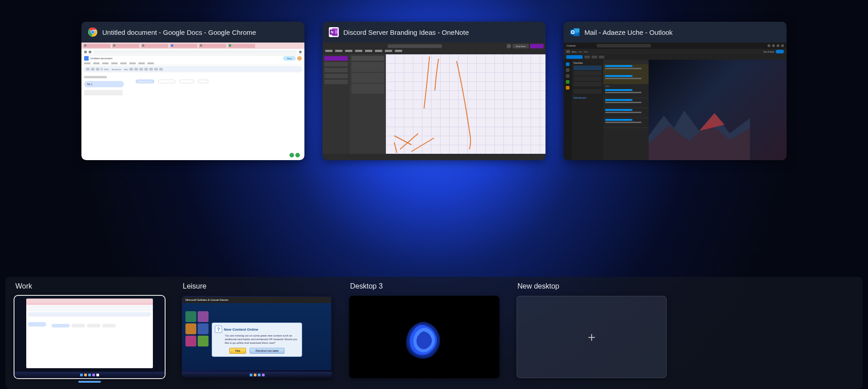 This screenshot has height=389, width=868. Describe the element at coordinates (780, 52) in the screenshot. I see `new-outlook-toggle` at that location.